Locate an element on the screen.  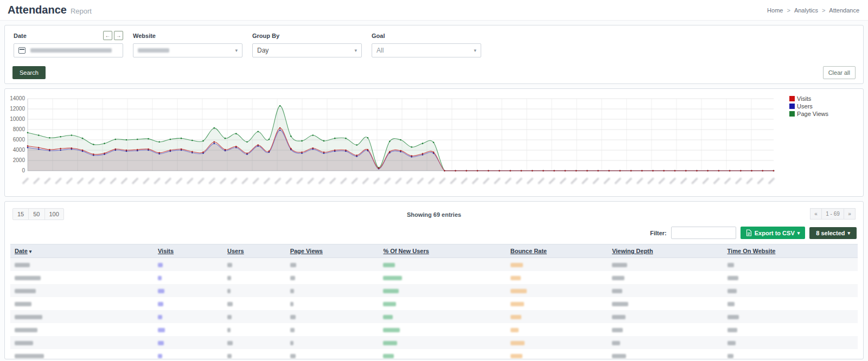
goal-filter-head: Goal is located at coordinates (426, 36).